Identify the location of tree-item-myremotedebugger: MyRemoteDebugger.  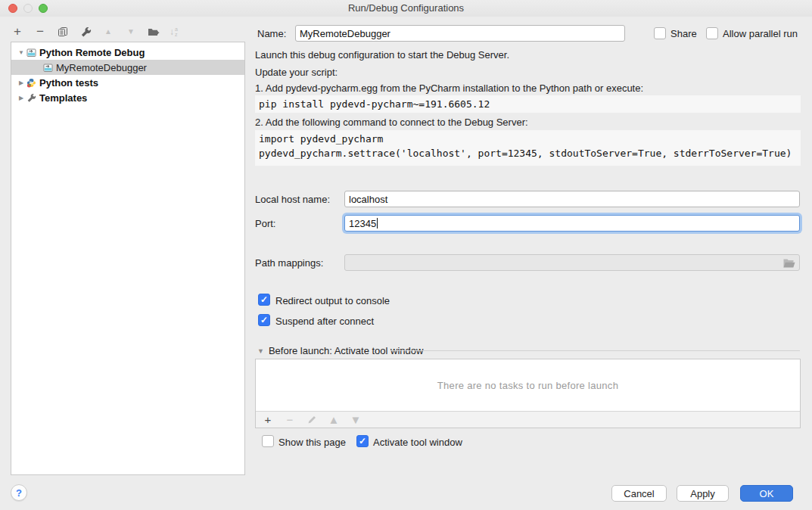
(128, 67).